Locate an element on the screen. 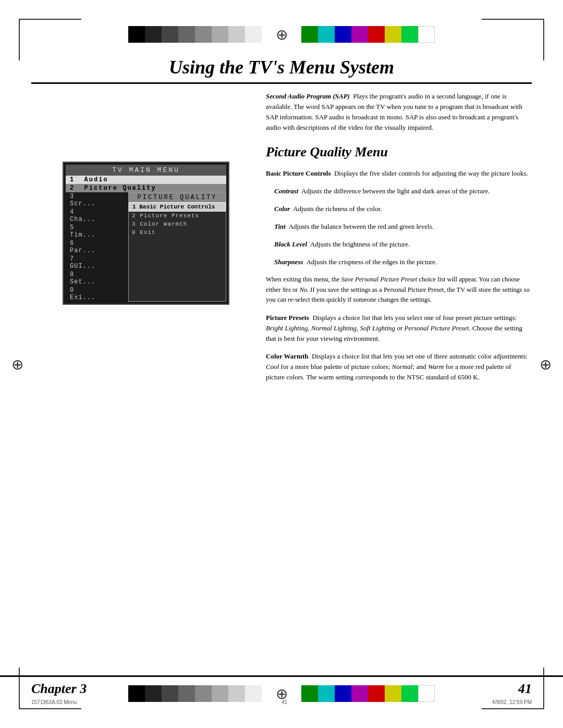 The height and width of the screenshot is (728, 563). swatch-darkgray2 is located at coordinates (170, 34).